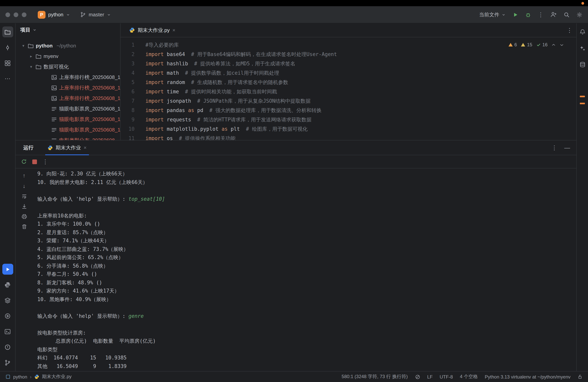  I want to click on debug-button, so click(528, 15).